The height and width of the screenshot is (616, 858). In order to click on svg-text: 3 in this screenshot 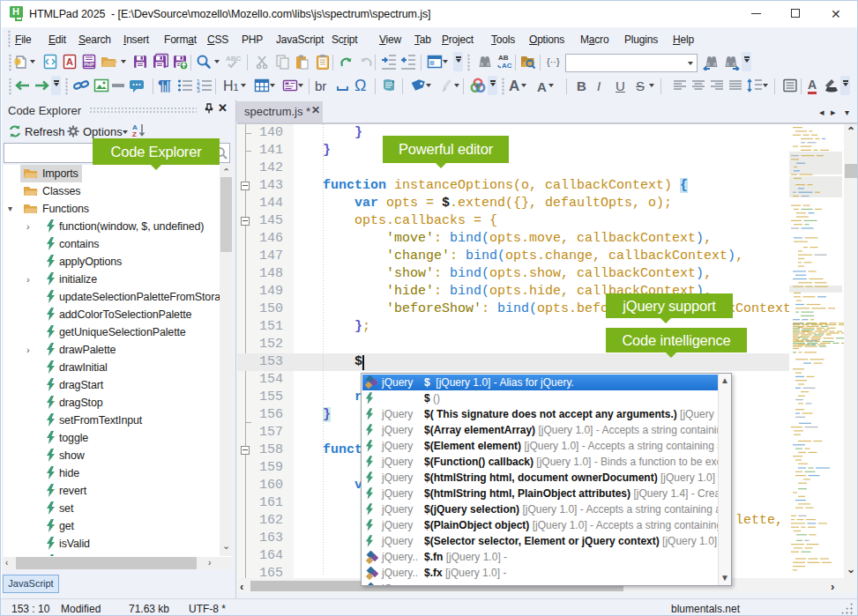, I will do `click(198, 90)`.